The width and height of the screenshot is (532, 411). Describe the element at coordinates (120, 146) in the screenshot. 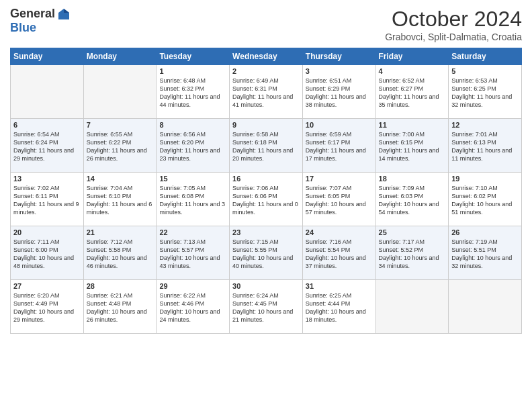

I see `table-row: 7Sunrise: 6:55 AM Sunset: 6:22 PM Daylig…` at that location.